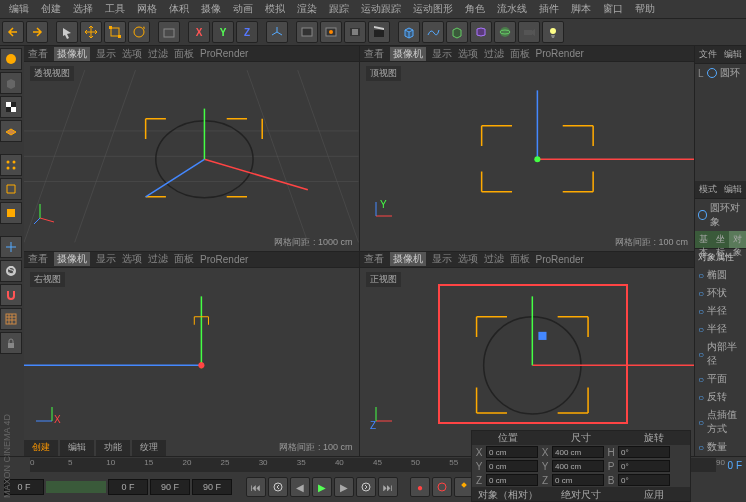  What do you see at coordinates (11, 319) in the screenshot?
I see `workplane-snap-button` at bounding box center [11, 319].